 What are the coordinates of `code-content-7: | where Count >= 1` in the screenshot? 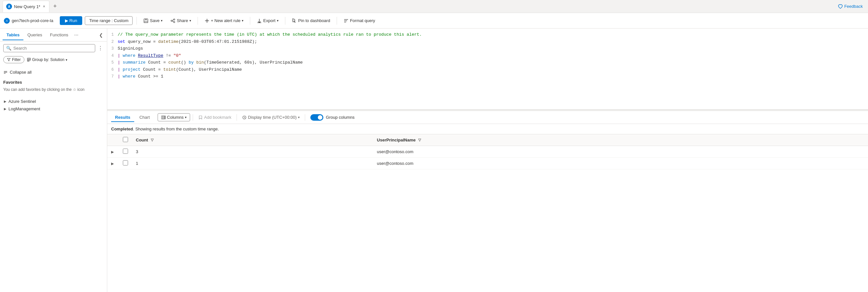 It's located at (493, 77).